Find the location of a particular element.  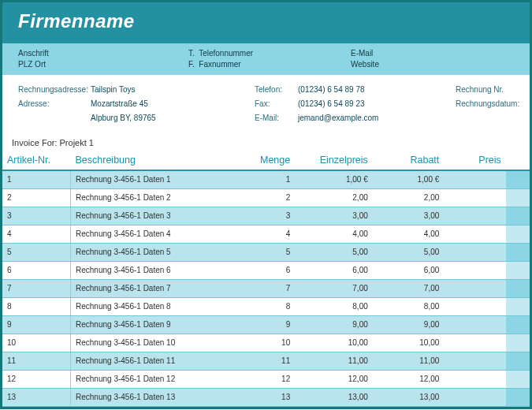

table-row: 2Rechnung 3-456-1 Daten 222,002,00 is located at coordinates (266, 197).